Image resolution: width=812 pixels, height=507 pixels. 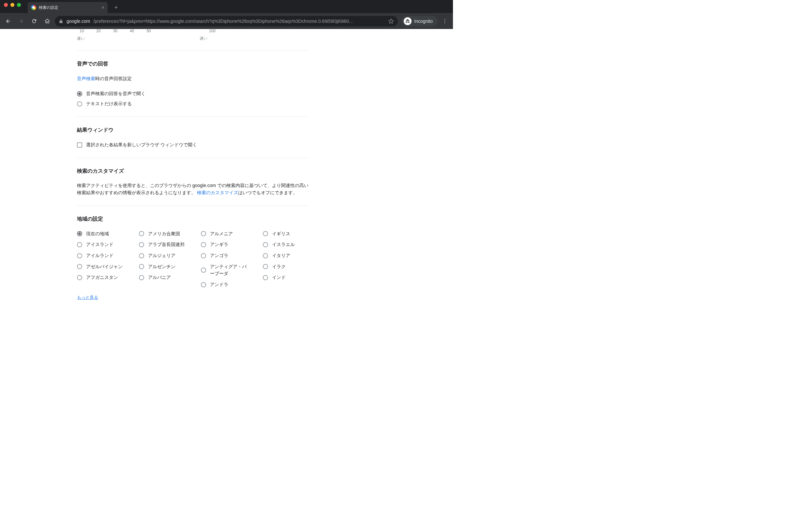 What do you see at coordinates (223, 21) in the screenshot?
I see `url-path: /preferences?hl=ja&prev=https://www.goog…` at bounding box center [223, 21].